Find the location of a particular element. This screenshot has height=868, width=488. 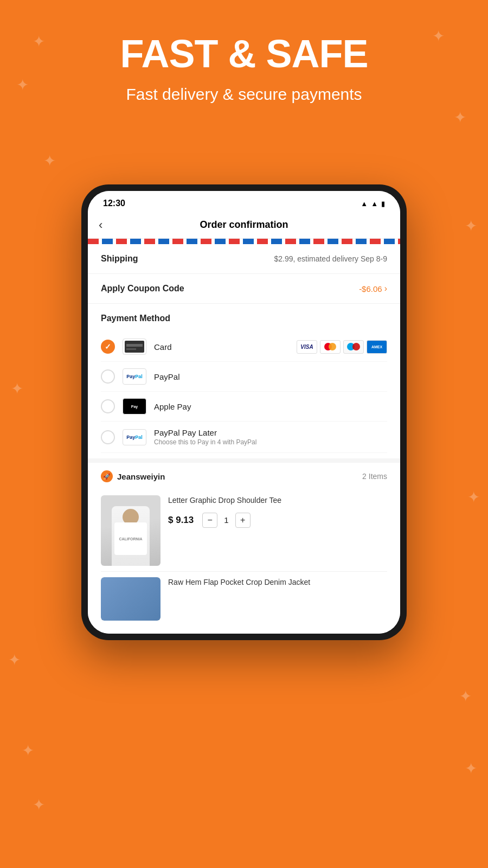

store-icon: 🚀 is located at coordinates (107, 476).